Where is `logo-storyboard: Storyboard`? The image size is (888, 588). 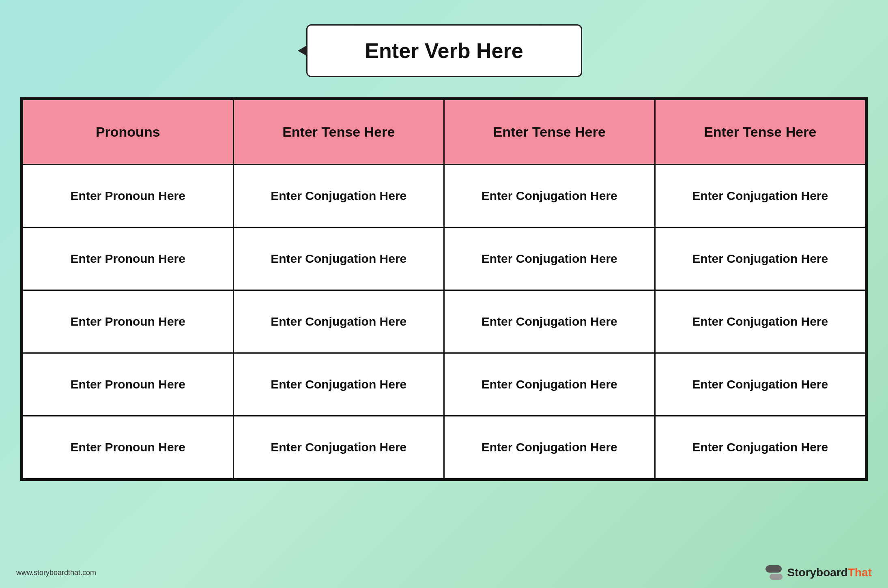
logo-storyboard: Storyboard is located at coordinates (818, 573).